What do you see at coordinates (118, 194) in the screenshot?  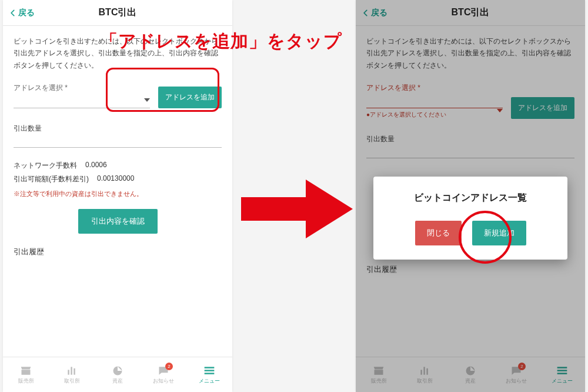 I see `warning-text: ※注文等で利用中の資産は引出できません。` at bounding box center [118, 194].